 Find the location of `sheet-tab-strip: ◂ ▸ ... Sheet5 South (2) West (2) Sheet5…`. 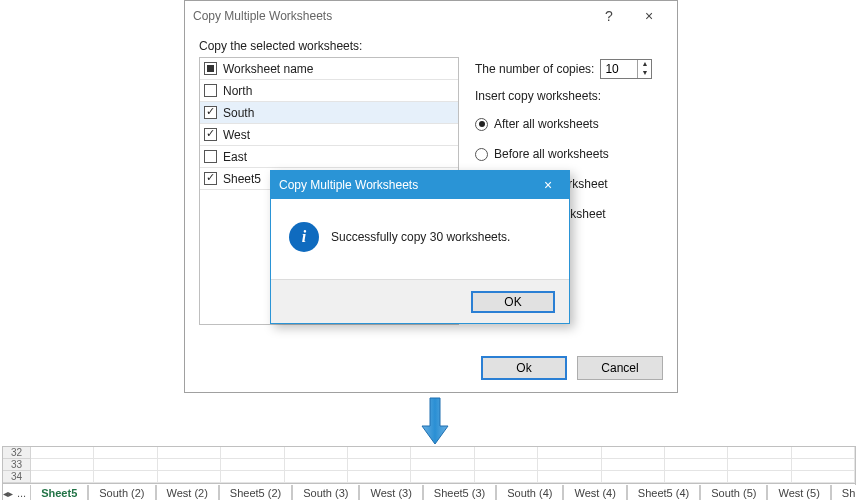

sheet-tab-strip: ◂ ▸ ... Sheet5 South (2) West (2) Sheet5… is located at coordinates (429, 492).